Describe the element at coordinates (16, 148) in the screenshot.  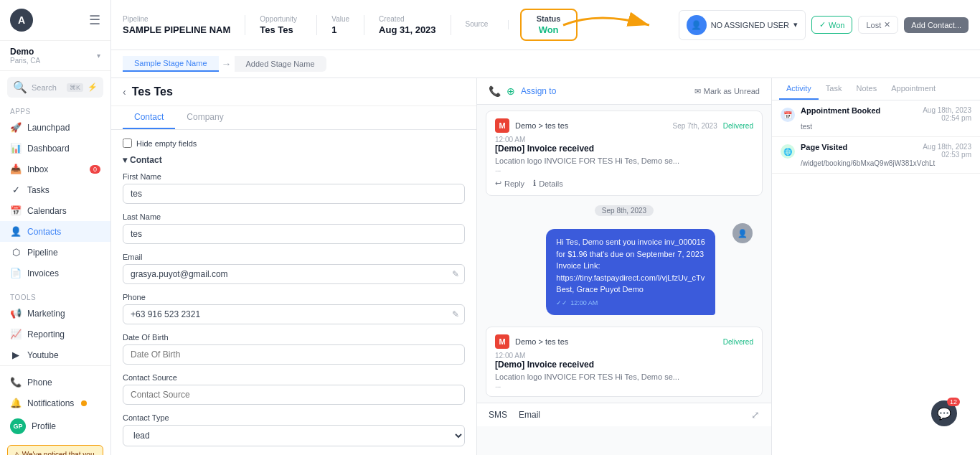
I see `dashboard-icon: 📊` at that location.